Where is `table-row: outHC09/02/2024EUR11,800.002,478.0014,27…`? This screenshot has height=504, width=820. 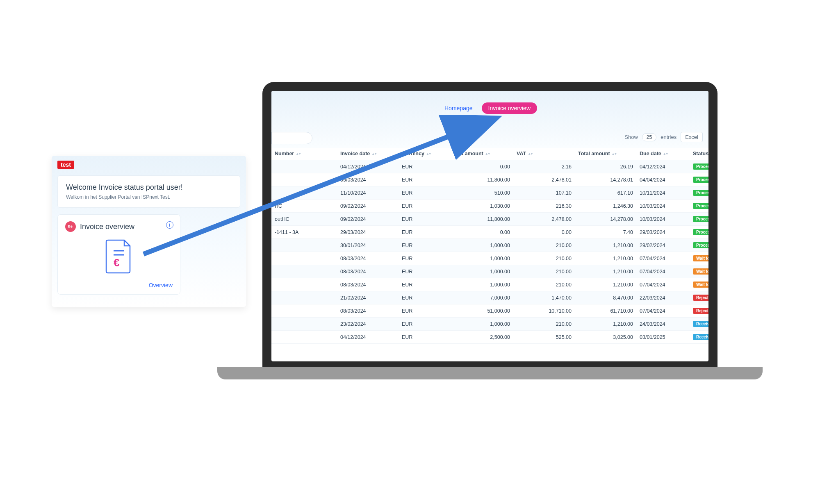 table-row: outHC09/02/2024EUR11,800.002,478.0014,27… is located at coordinates (490, 219).